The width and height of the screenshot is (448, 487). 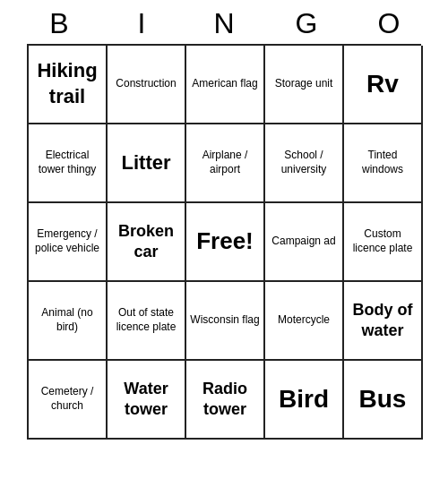 I want to click on bingo-letter-i: I, so click(x=142, y=23).